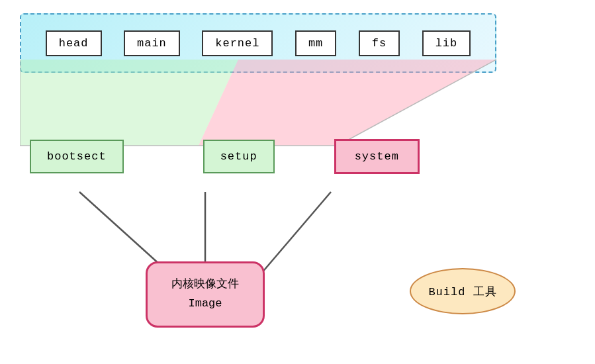 This screenshot has width=595, height=364. Describe the element at coordinates (462, 291) in the screenshot. I see `build-tool-label: Build 工具` at that location.